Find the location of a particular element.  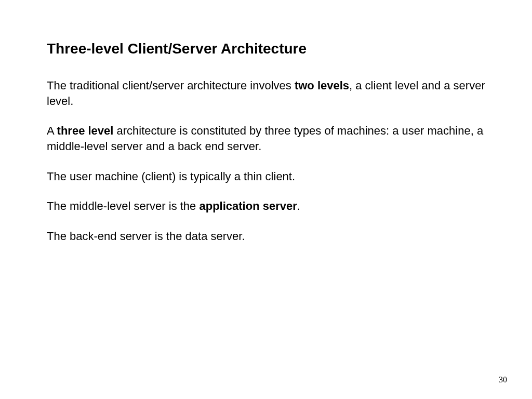

text-span: The user machine (client) is typically a… is located at coordinates (171, 177).